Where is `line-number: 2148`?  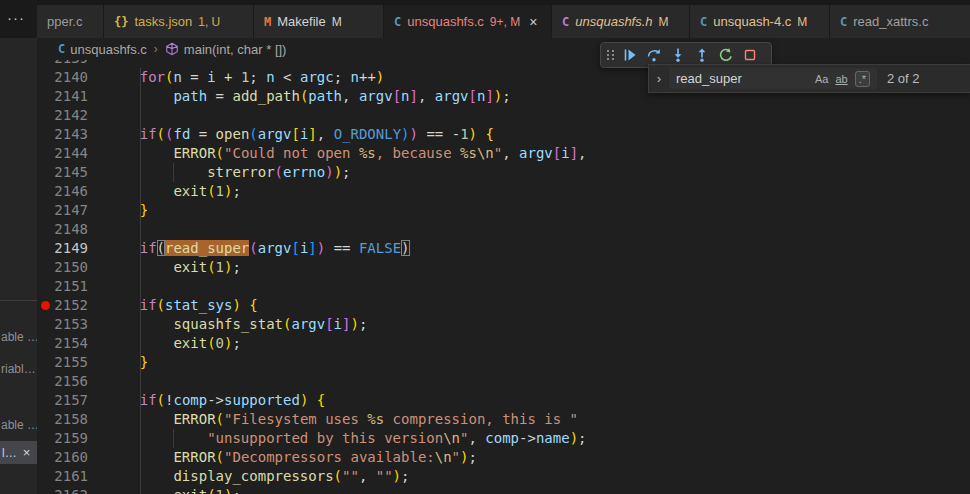 line-number: 2148 is located at coordinates (62, 230).